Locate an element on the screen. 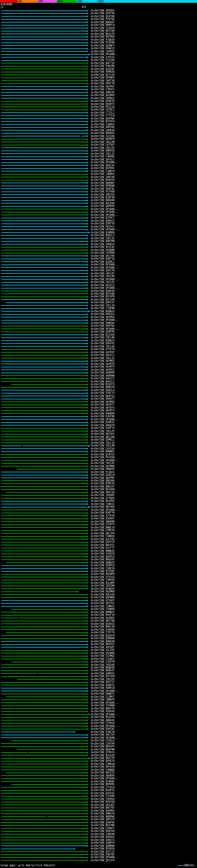 The width and height of the screenshot is (197, 868). hit-label: UniRef100_A6YM79 is located at coordinates (103, 364).